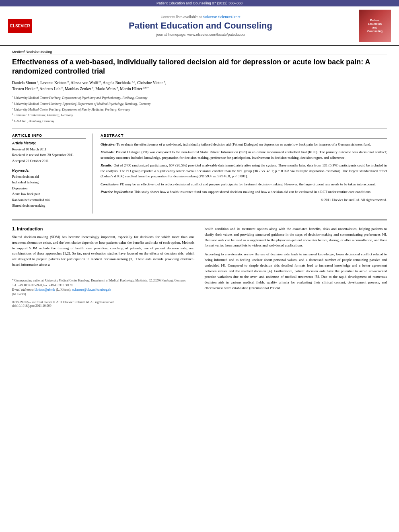 The image size is (399, 532). What do you see at coordinates (103, 302) in the screenshot?
I see `issn-text: 0738-3991/$ – see front matter © 2011 El…` at bounding box center [103, 302].